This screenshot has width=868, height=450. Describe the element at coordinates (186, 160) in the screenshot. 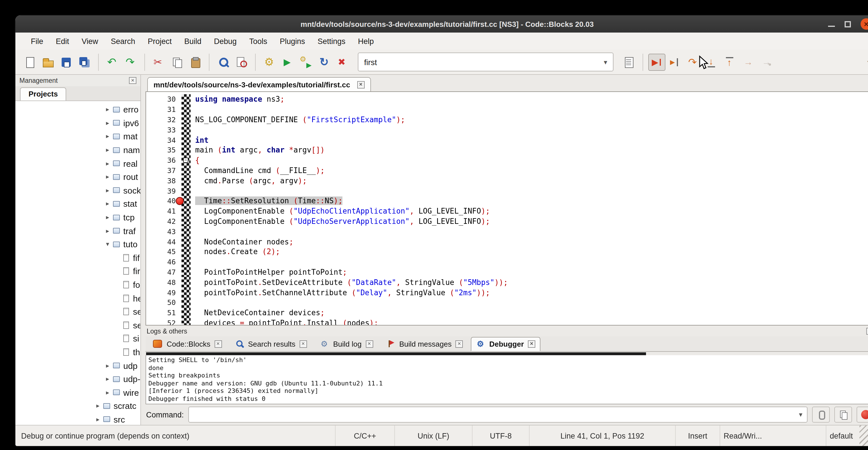

I see `fold-marker-icon: −` at that location.